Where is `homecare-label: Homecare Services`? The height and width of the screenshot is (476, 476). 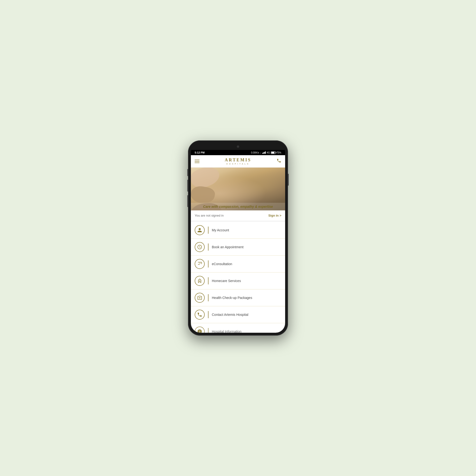 homecare-label: Homecare Services is located at coordinates (226, 281).